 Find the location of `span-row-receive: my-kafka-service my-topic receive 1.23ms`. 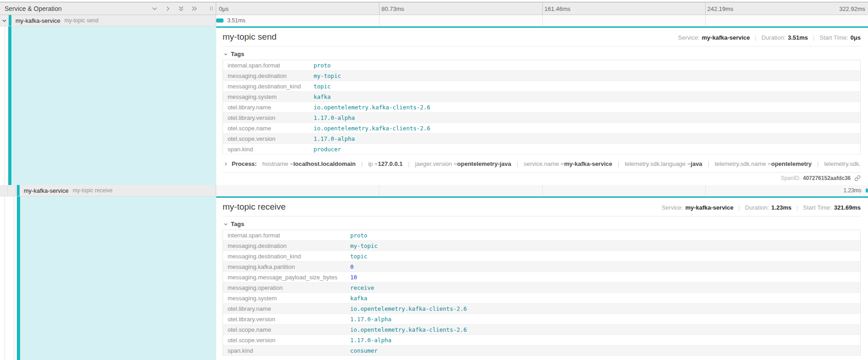

span-row-receive: my-kafka-service my-topic receive 1.23ms is located at coordinates (434, 190).